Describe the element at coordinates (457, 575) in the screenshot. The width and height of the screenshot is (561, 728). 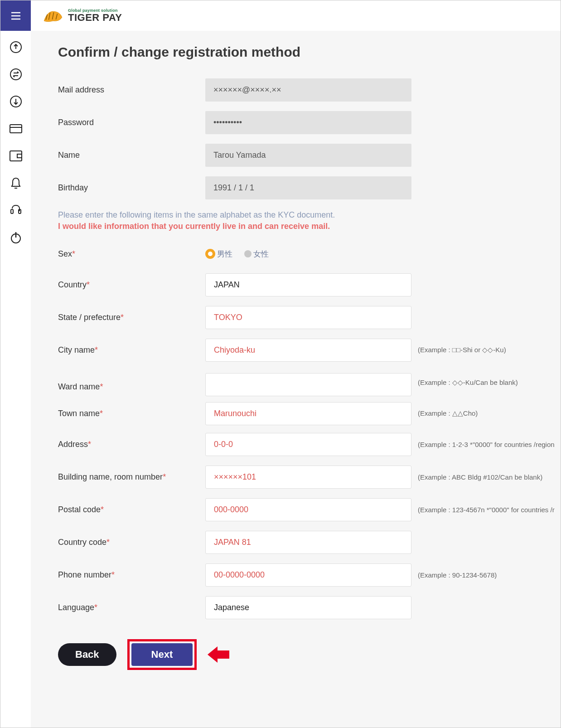
I see `example-phone: (Example : 90-1234-5678)` at that location.